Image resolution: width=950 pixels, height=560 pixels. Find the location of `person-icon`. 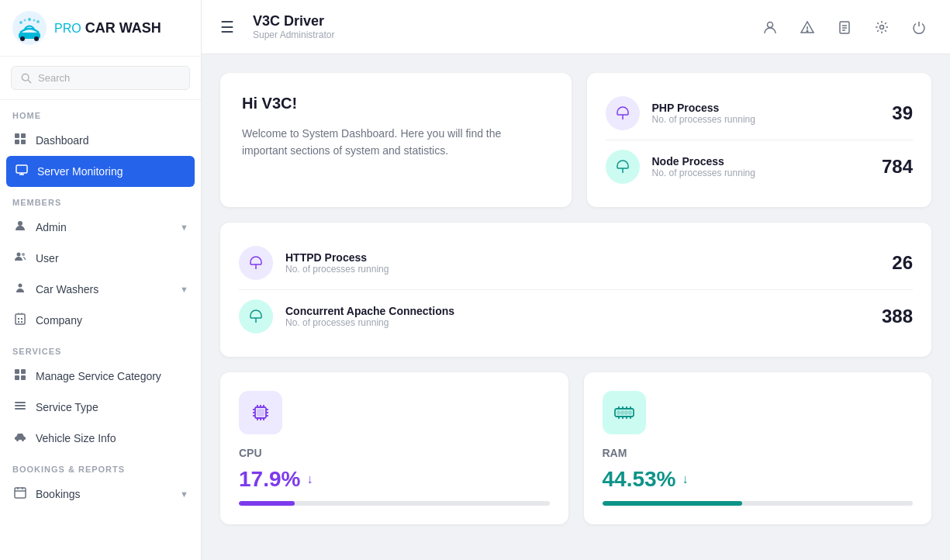

person-icon is located at coordinates (20, 227).